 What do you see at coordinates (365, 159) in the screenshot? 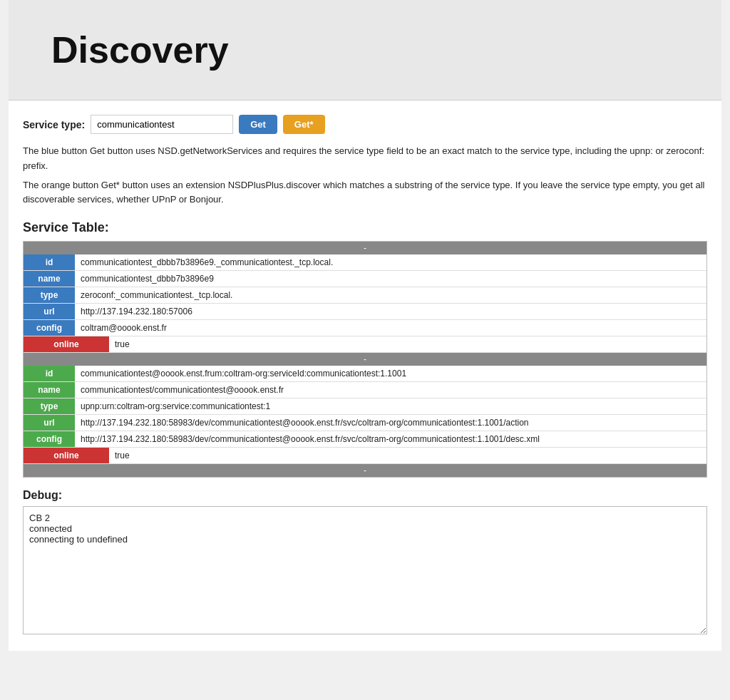
I see `description-blue: The blue button Get button uses NSD.getN…` at bounding box center [365, 159].